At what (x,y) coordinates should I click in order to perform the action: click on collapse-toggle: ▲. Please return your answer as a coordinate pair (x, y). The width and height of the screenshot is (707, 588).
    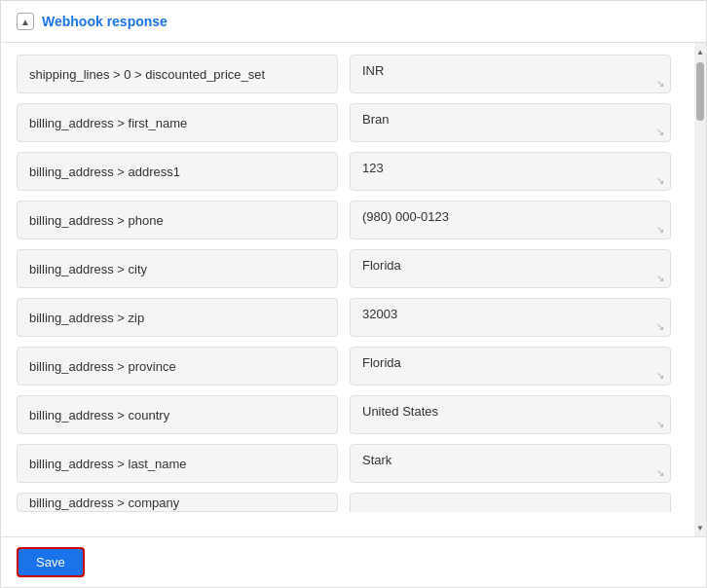
    Looking at the image, I should click on (25, 21).